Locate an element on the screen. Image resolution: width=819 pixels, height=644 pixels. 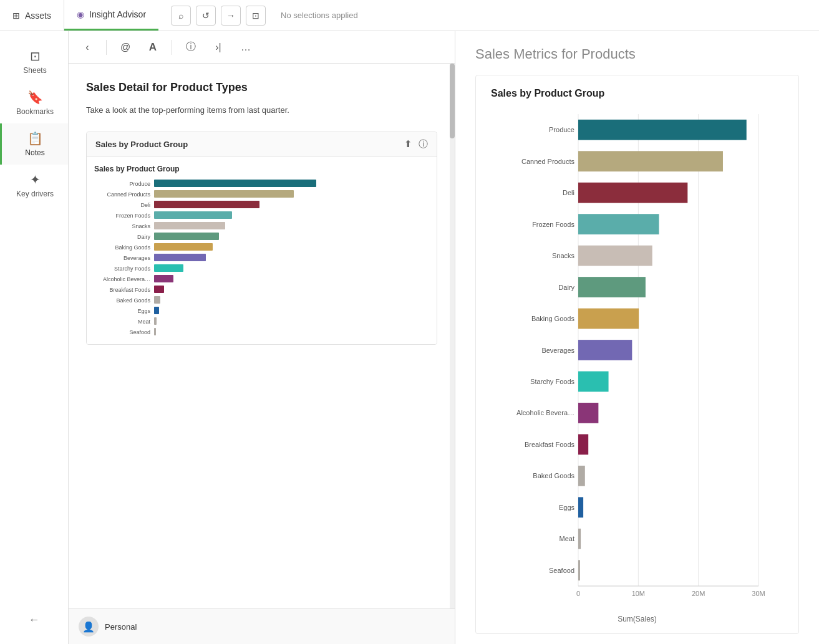
footer-label: Personal is located at coordinates (121, 627).